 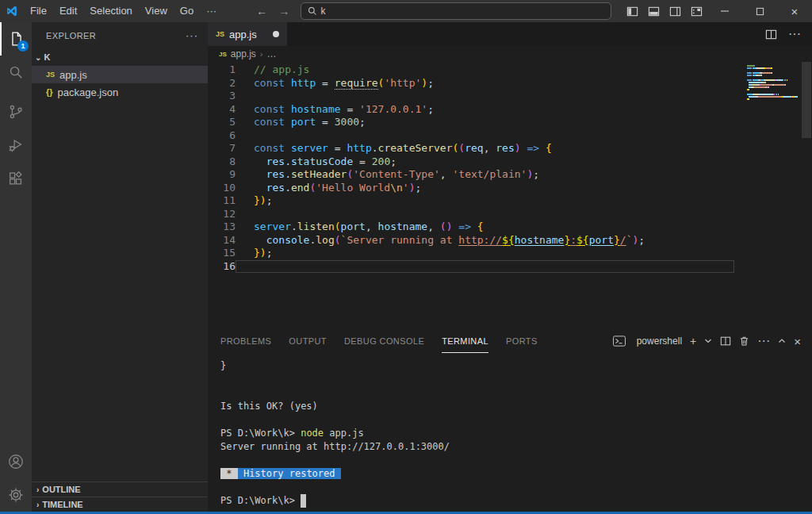 What do you see at coordinates (89, 92) in the screenshot?
I see `file-name: package.json` at bounding box center [89, 92].